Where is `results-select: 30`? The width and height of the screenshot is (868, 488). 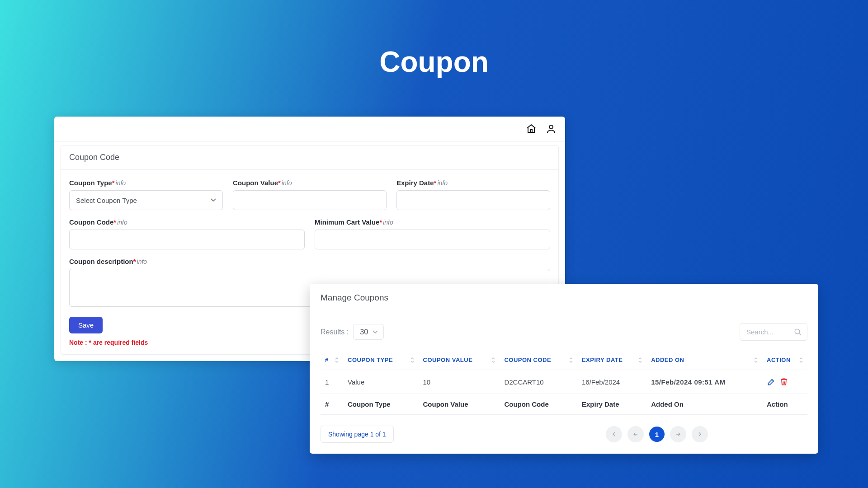
results-select: 30 is located at coordinates (368, 332).